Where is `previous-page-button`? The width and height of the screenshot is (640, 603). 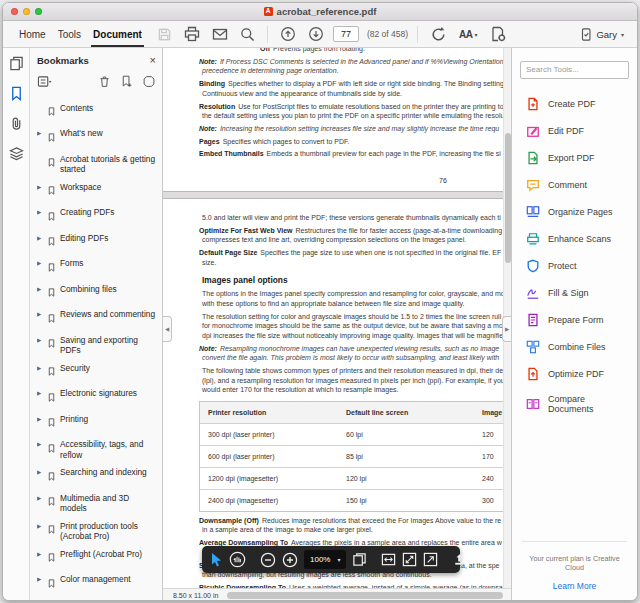
previous-page-button is located at coordinates (288, 34).